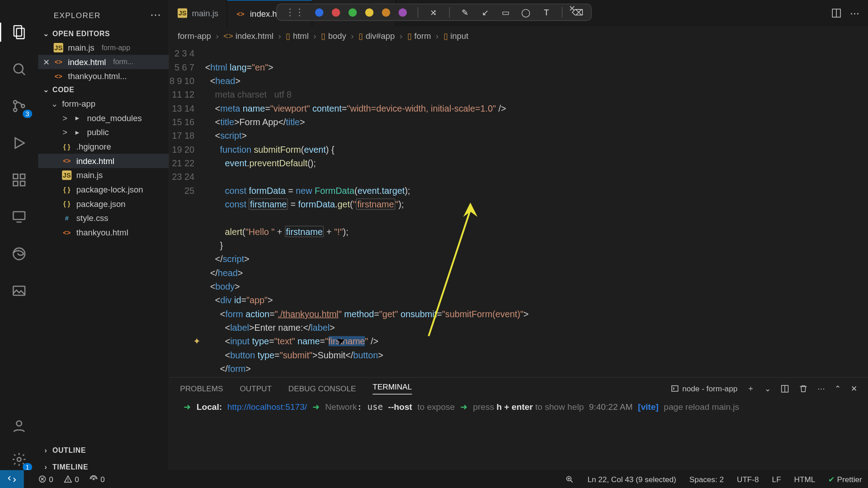 The image size is (868, 488). Describe the element at coordinates (97, 479) in the screenshot. I see `ports-status: 0` at that location.